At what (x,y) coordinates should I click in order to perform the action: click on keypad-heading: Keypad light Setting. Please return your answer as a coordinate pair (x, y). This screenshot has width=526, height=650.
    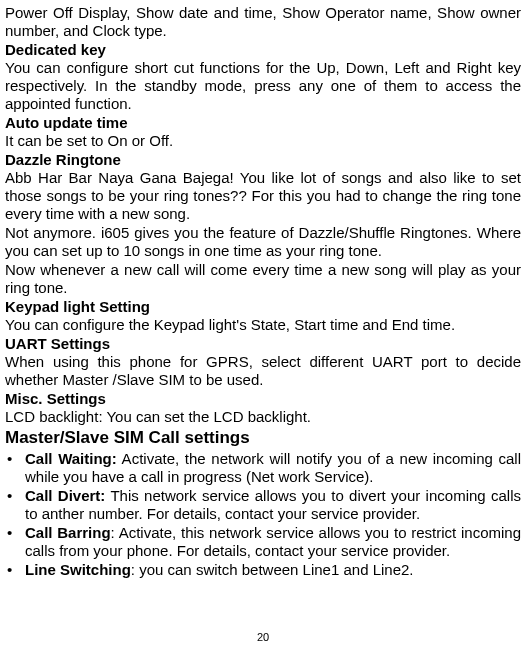
    Looking at the image, I should click on (263, 307).